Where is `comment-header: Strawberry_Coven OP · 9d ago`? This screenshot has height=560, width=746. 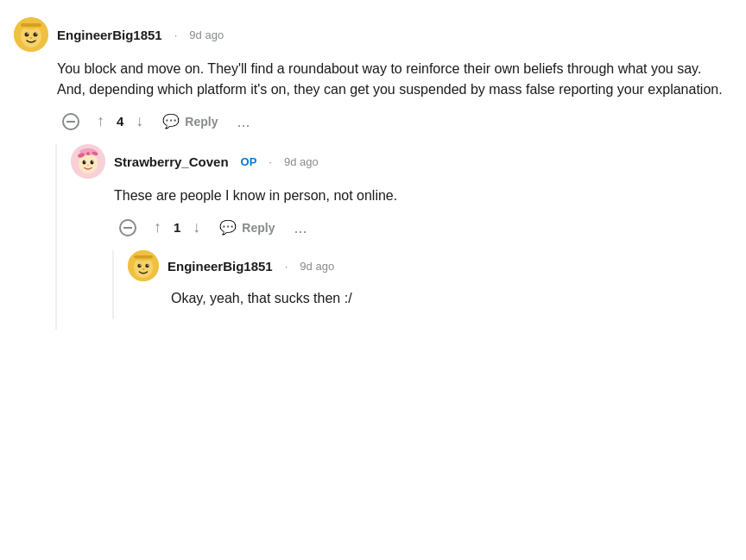 comment-header: Strawberry_Coven OP · 9d ago is located at coordinates (401, 161).